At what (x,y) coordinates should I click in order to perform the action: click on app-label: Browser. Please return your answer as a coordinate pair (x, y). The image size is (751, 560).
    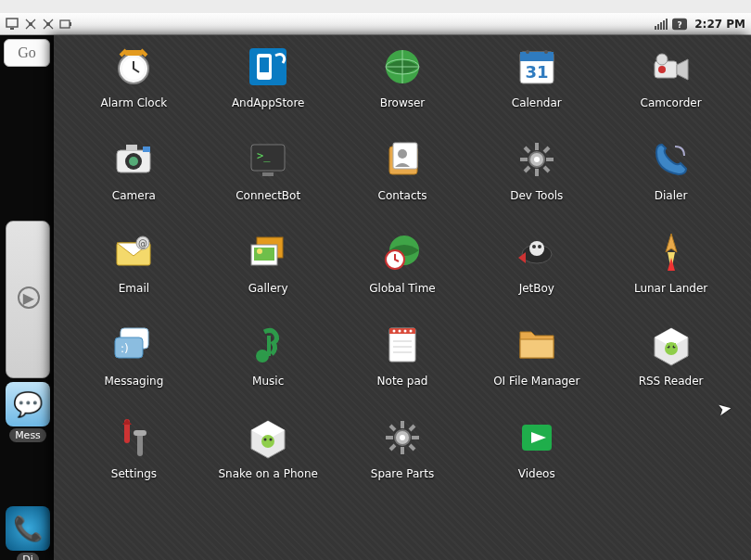
    Looking at the image, I should click on (402, 103).